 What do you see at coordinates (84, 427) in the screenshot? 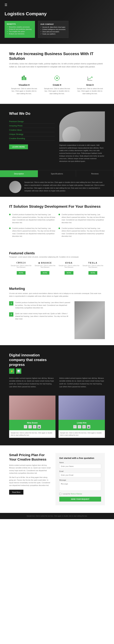
I see `linkedin-icon-linda: in` at bounding box center [84, 427].